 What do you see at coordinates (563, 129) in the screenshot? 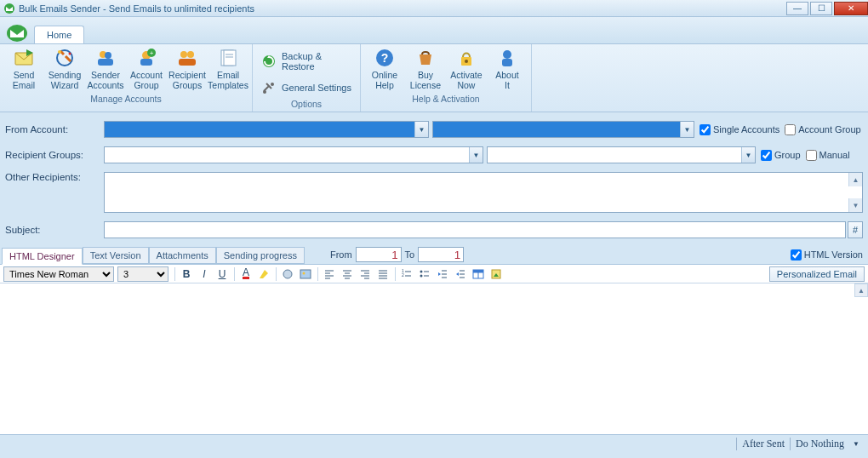
I see `from-account-combo-2: ▼` at bounding box center [563, 129].